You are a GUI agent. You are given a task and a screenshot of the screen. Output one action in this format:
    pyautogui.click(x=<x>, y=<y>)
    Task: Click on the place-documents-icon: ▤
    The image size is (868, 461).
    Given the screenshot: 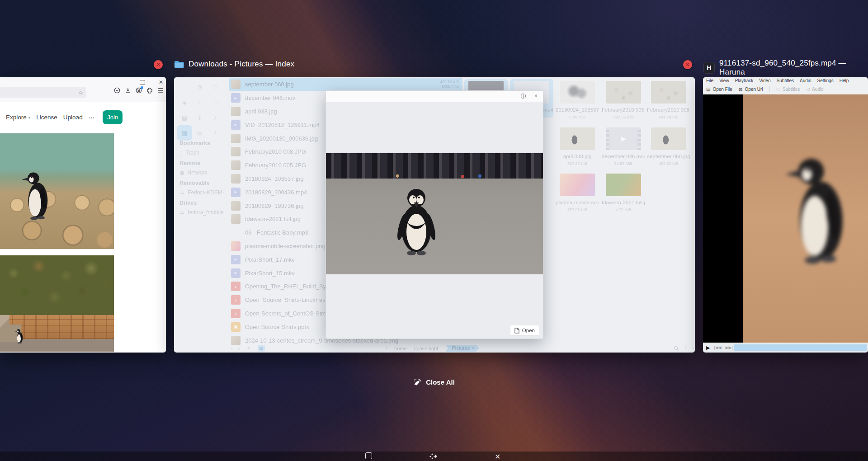 What is the action you would take?
    pyautogui.click(x=184, y=118)
    